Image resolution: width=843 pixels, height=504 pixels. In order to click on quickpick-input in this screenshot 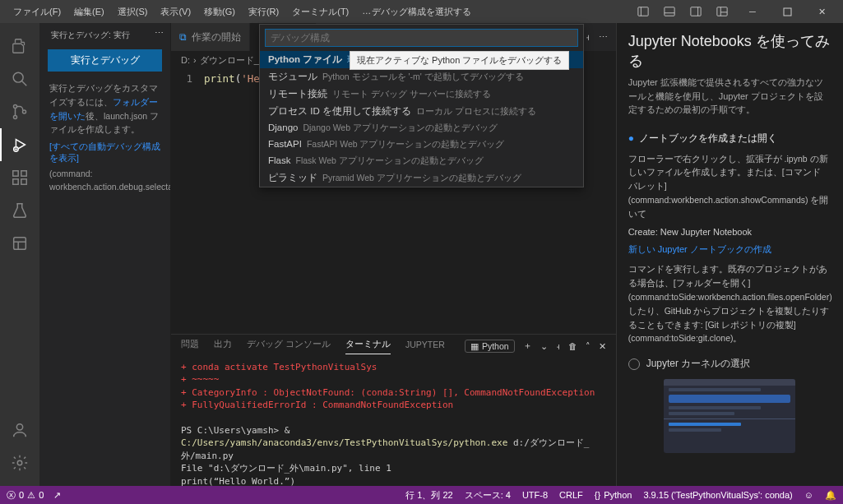, I will do `click(421, 38)`.